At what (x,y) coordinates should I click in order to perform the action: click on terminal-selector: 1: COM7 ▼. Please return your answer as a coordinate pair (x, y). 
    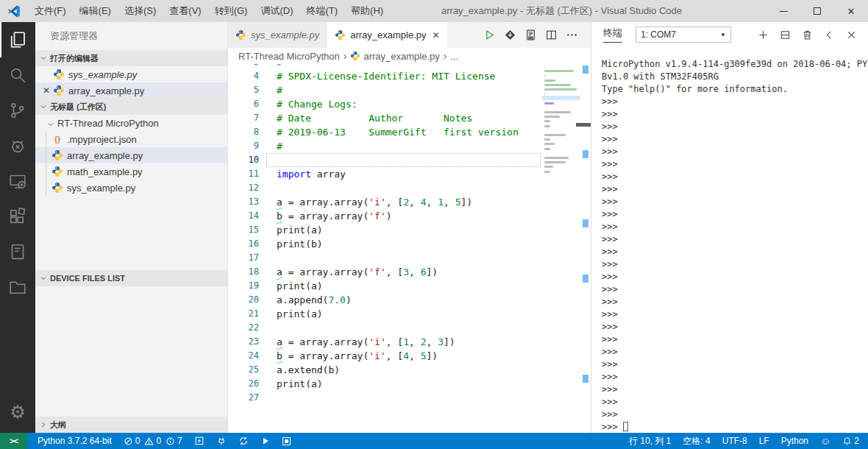
    Looking at the image, I should click on (683, 35).